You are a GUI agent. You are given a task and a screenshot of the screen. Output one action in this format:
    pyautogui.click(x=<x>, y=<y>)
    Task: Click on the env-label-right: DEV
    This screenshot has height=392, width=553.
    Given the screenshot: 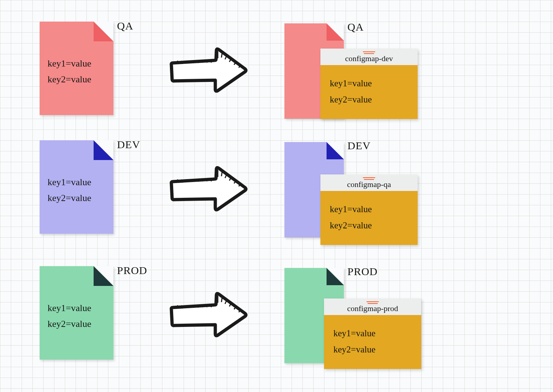 What is the action you would take?
    pyautogui.click(x=359, y=146)
    